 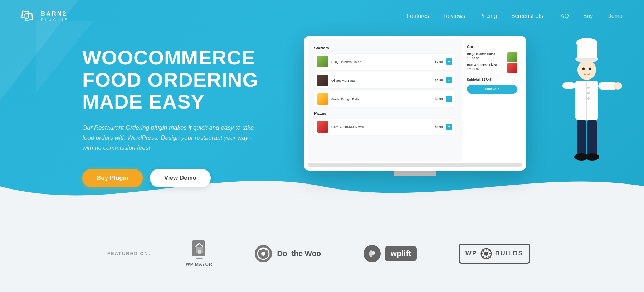 What do you see at coordinates (439, 80) in the screenshot?
I see `menu-item-2-price: $3.99` at bounding box center [439, 80].